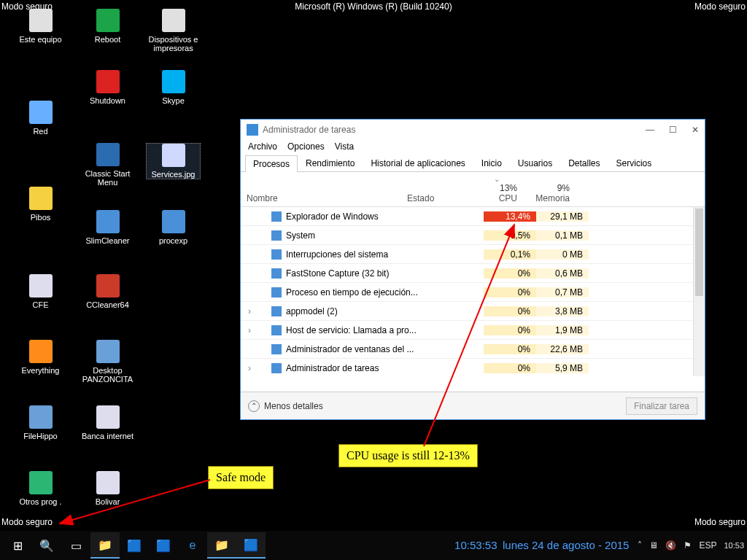 Image resolution: width=747 pixels, height=560 pixels. What do you see at coordinates (473, 292) in the screenshot?
I see `process-row: Proceso en tiempo de ejecución...0%0,7 M…` at bounding box center [473, 292].